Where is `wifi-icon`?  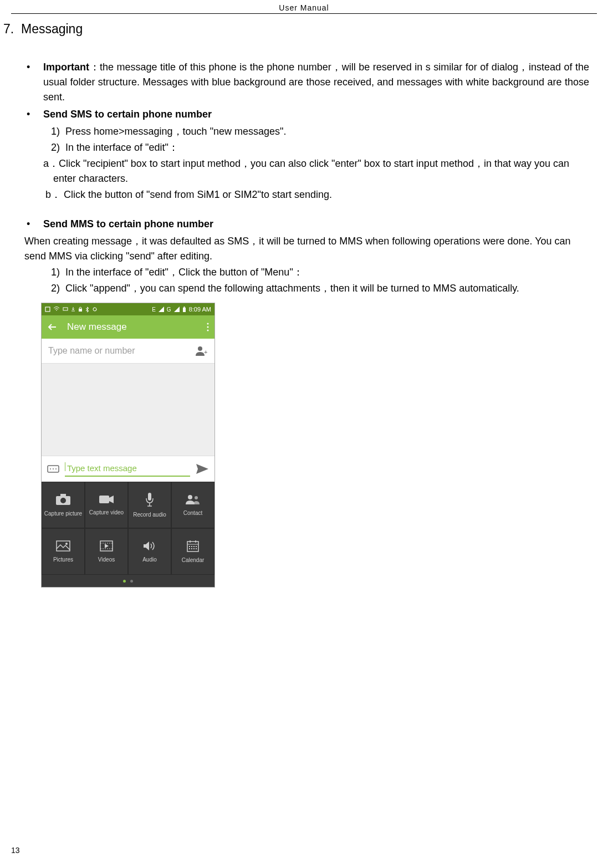 wifi-icon is located at coordinates (57, 309).